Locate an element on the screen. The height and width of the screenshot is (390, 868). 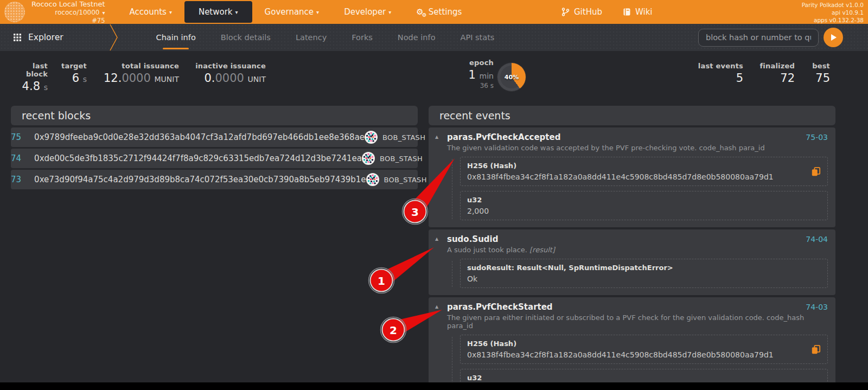
stat-target: target 6 s is located at coordinates (71, 73).